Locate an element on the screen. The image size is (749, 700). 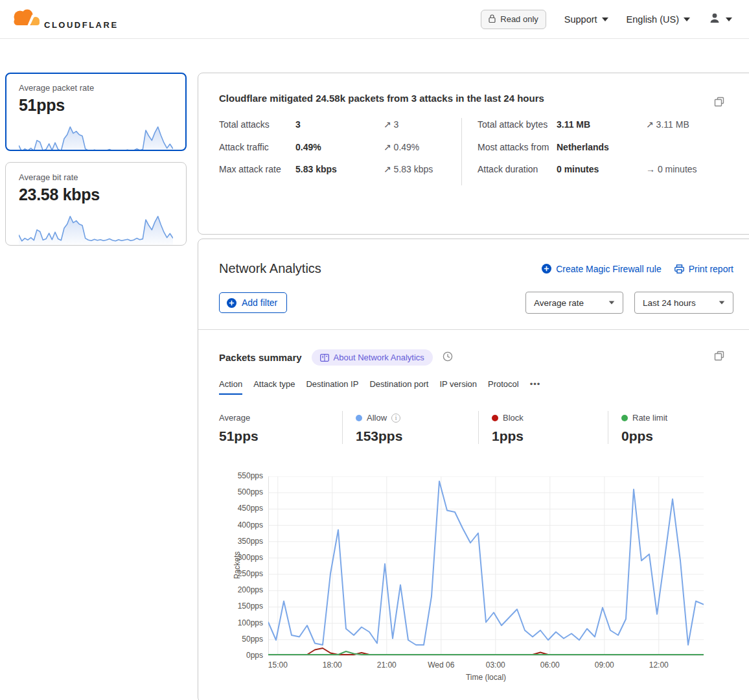
tab-destination-port: Destination port is located at coordinates (399, 387).